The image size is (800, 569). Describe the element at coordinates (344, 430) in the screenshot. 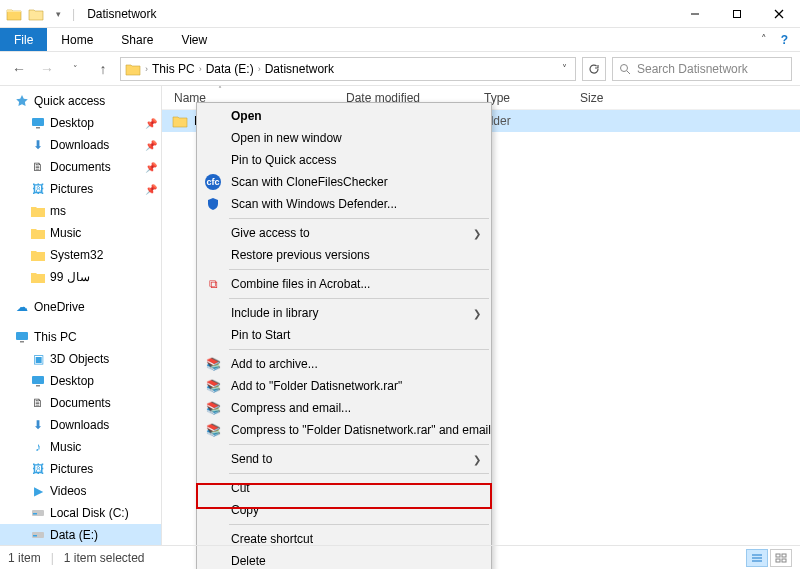

I see `ctx-compress-rar-email: 📚Compress to "Folder Datisnetwork.rar" a…` at that location.